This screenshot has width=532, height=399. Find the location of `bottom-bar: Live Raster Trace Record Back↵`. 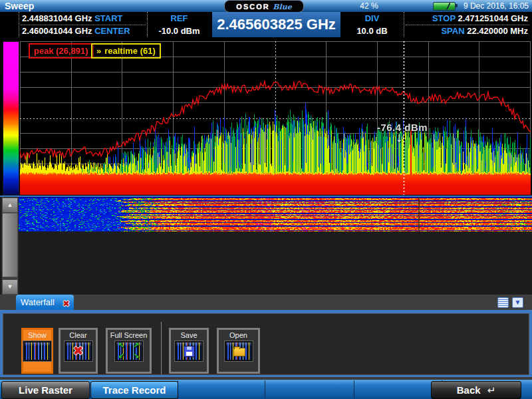

bottom-bar: Live Raster Trace Record Back↵ is located at coordinates (266, 390).